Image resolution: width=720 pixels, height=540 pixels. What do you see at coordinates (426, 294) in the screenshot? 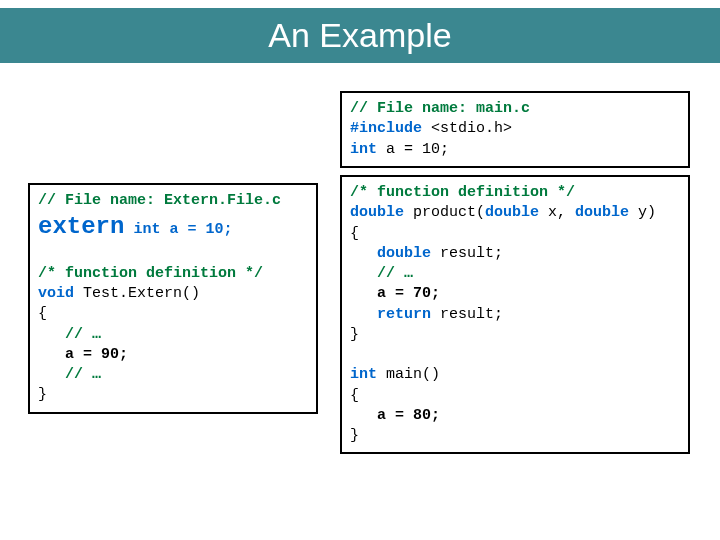
I see `code-text: 70;` at bounding box center [426, 294].